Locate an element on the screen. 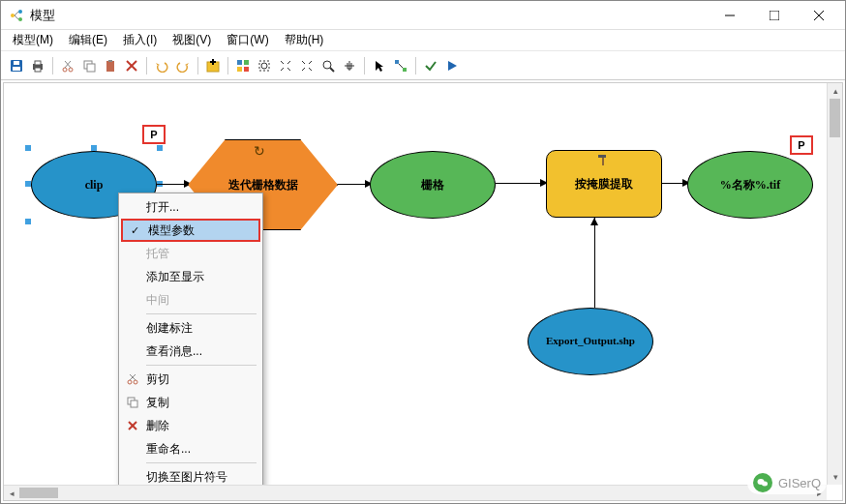 Image resolution: width=846 pixels, height=504 pixels. ctx-copy: 复制 is located at coordinates (191, 402).